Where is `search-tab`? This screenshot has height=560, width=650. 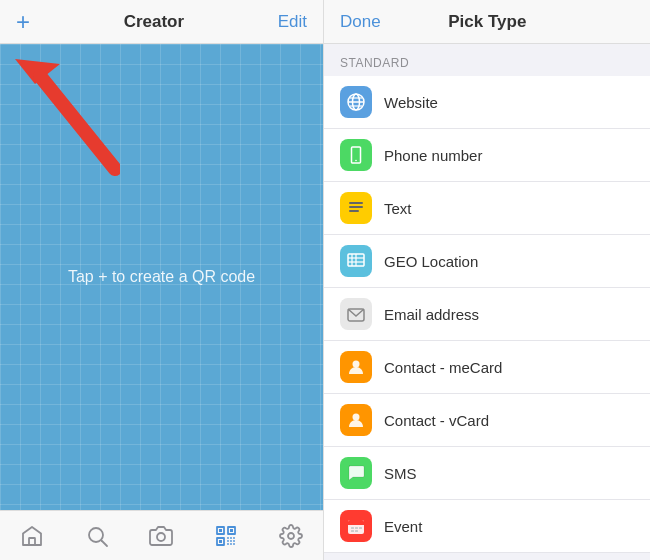
search-tab is located at coordinates (97, 536).